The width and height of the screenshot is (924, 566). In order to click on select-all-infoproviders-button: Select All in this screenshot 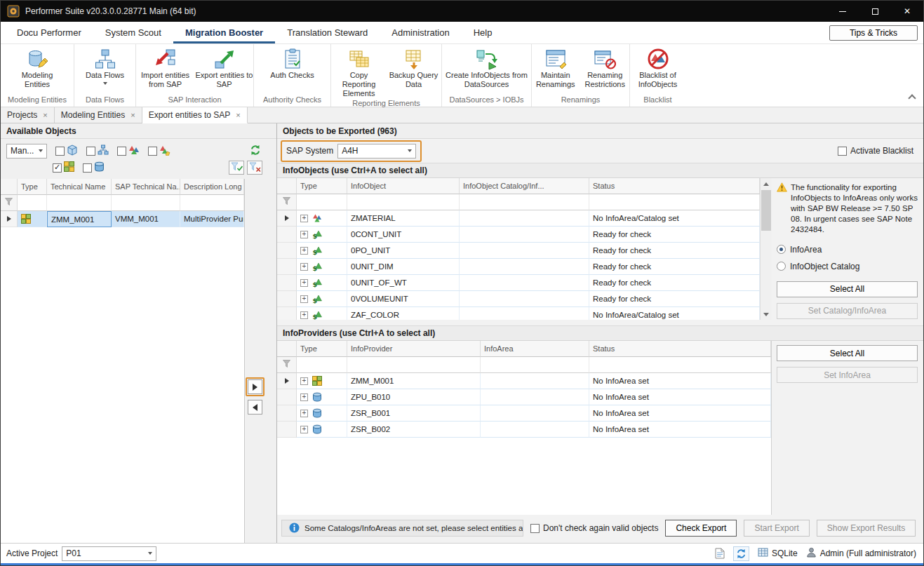, I will do `click(848, 353)`.